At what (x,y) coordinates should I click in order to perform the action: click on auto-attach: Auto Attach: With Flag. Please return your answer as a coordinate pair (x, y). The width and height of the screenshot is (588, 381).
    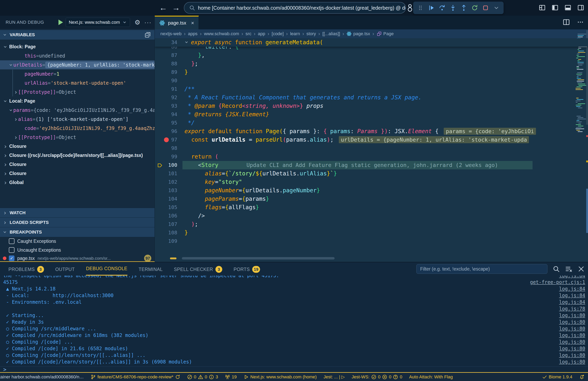
    Looking at the image, I should click on (431, 377).